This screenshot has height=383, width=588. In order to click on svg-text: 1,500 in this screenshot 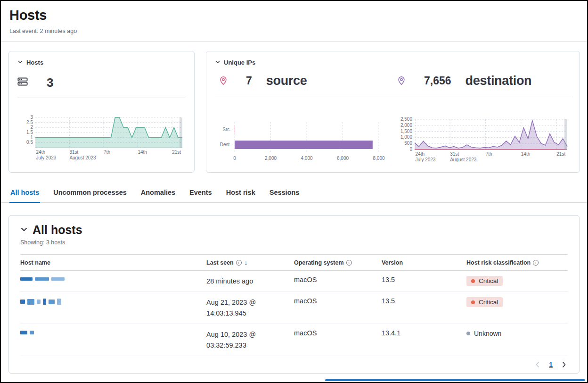, I will do `click(406, 131)`.